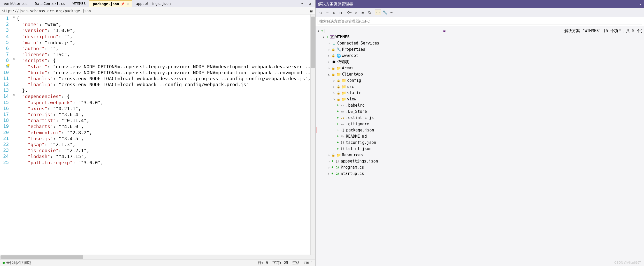 This screenshot has width=644, height=266. I want to click on home-icon: ⌂, so click(334, 12).